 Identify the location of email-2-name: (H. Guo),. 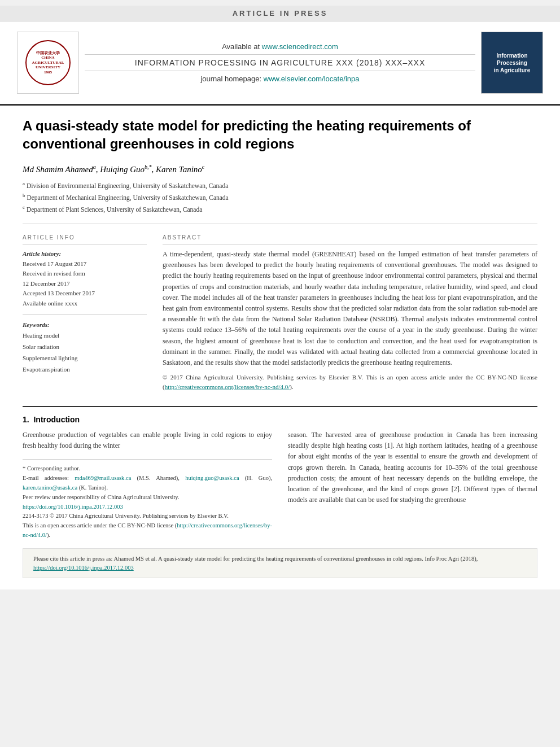
(259, 478).